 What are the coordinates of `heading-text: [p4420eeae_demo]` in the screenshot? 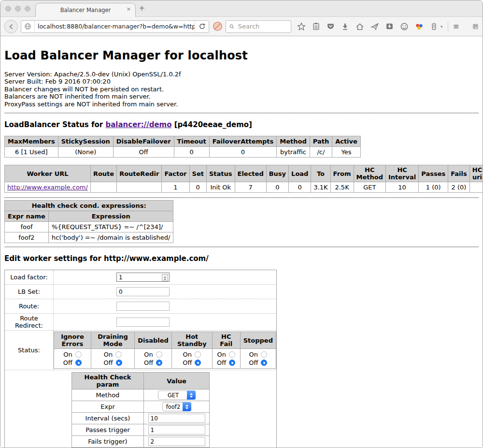 It's located at (212, 125).